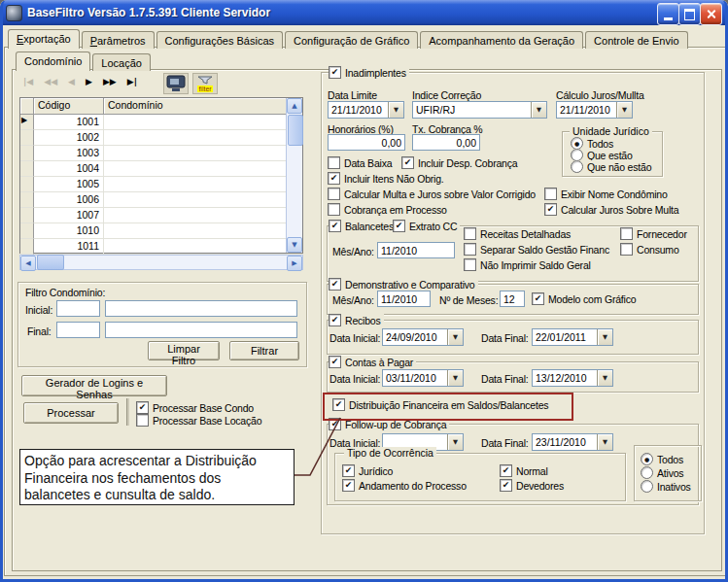 The image size is (728, 582). What do you see at coordinates (161, 122) in the screenshot?
I see `table-row: ▶ 1001` at bounding box center [161, 122].